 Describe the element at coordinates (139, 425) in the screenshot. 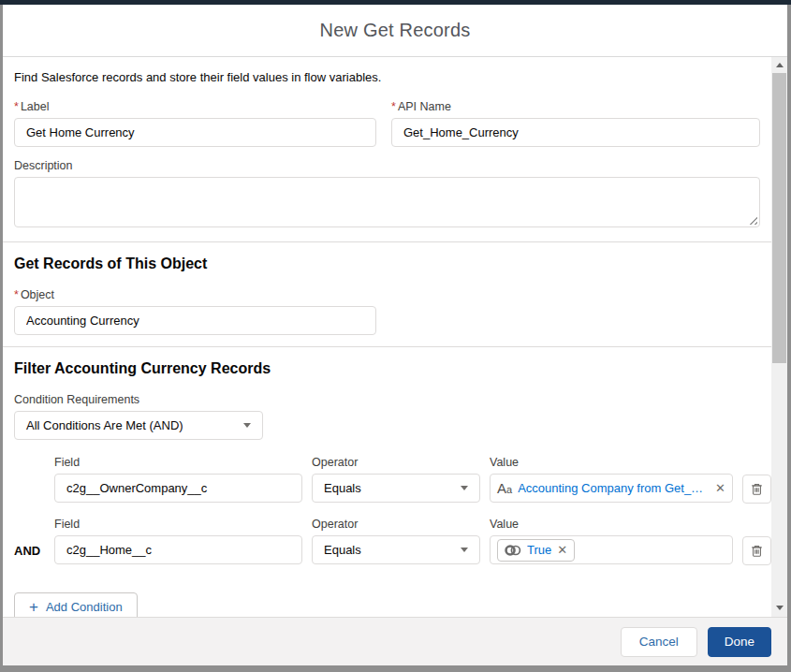

I see `condition-requirements-select: All Conditions Are Met (AND)` at that location.